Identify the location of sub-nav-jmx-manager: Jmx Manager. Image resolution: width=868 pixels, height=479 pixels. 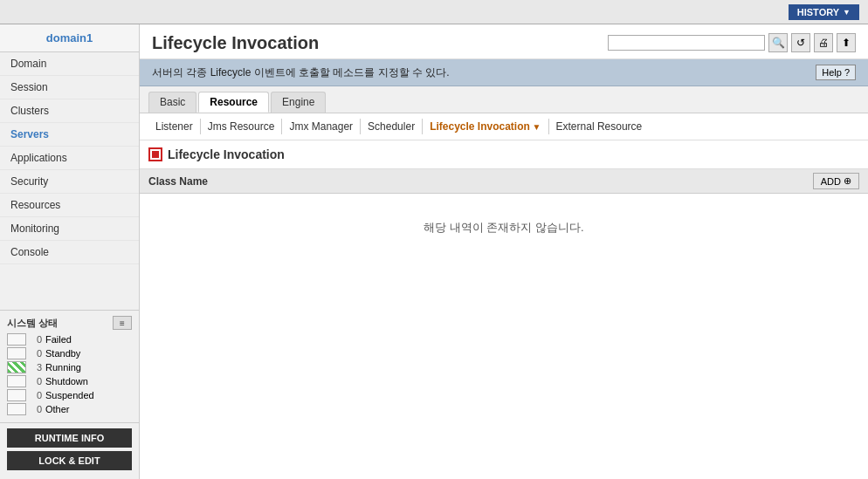
(321, 127).